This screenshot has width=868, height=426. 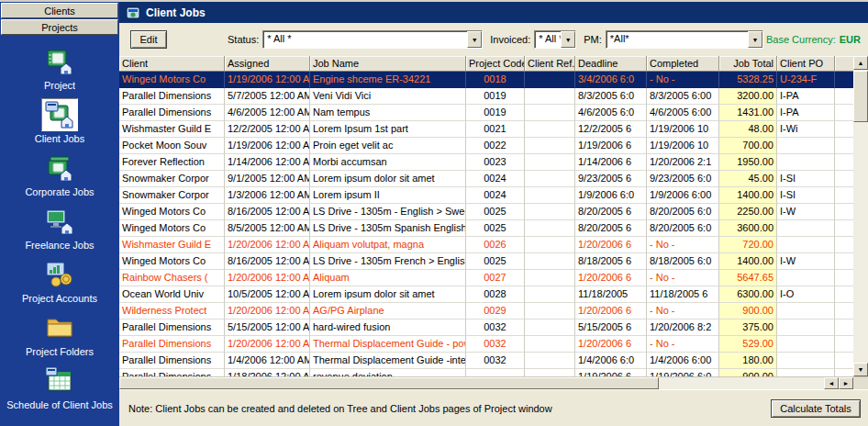 What do you see at coordinates (861, 369) in the screenshot?
I see `scroll-down-button: ▼` at bounding box center [861, 369].